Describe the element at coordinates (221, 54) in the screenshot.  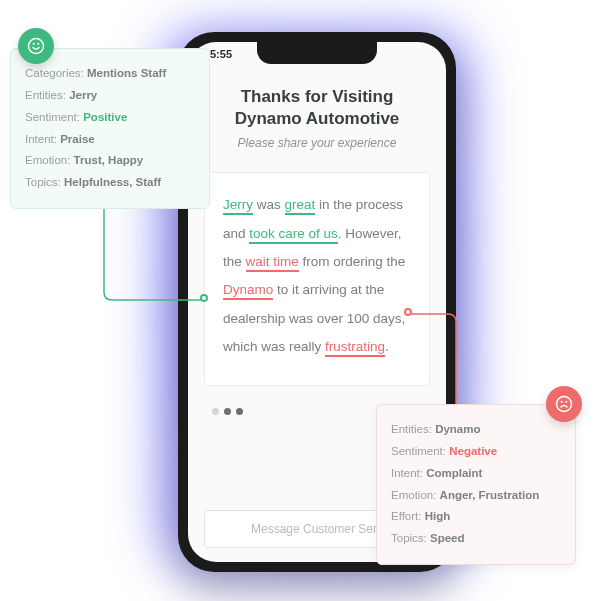
I see `status-time: 5:55` at that location.